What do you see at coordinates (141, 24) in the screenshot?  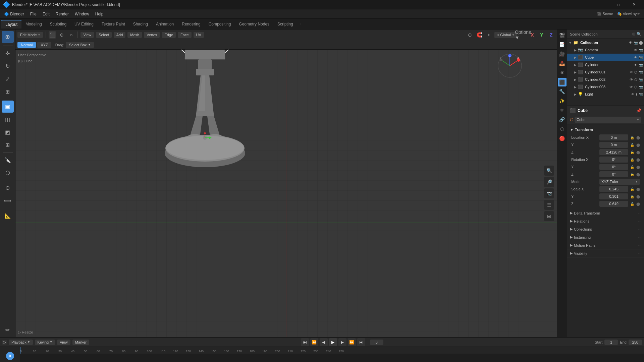 I see `tab-shading: Shading` at bounding box center [141, 24].